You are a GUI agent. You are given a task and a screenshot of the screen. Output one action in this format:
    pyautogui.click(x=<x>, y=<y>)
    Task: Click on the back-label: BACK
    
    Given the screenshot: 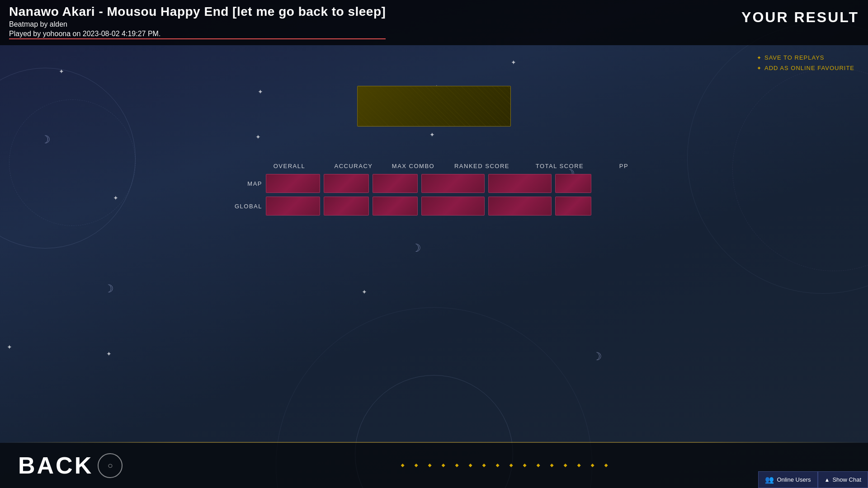 What is the action you would take?
    pyautogui.click(x=56, y=465)
    